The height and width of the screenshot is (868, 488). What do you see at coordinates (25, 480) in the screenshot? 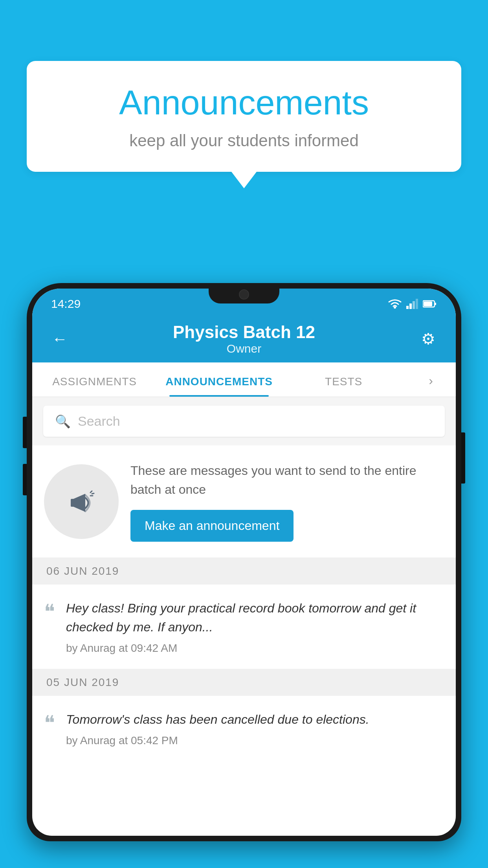
I see `phone-volume-down-button` at bounding box center [25, 480].